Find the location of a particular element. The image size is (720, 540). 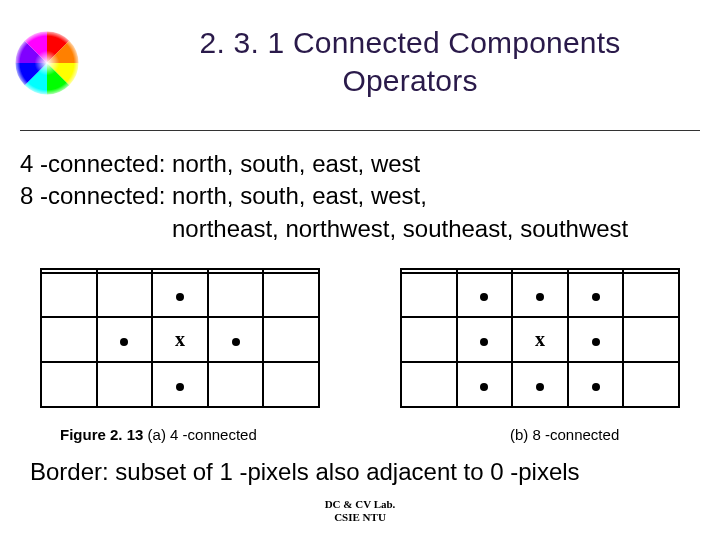

body-line-2: 8 -connected: north, south, east, west, is located at coordinates (360, 196).